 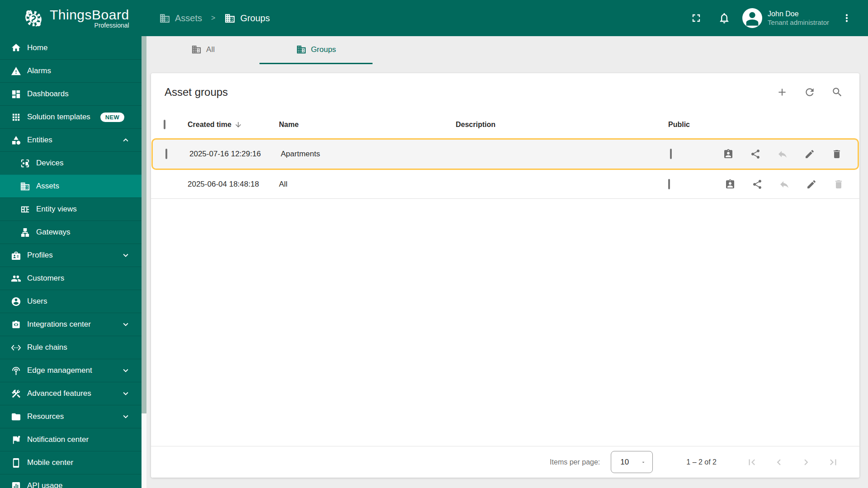 What do you see at coordinates (71, 278) in the screenshot?
I see `sidebar-item-customers: Customers` at bounding box center [71, 278].